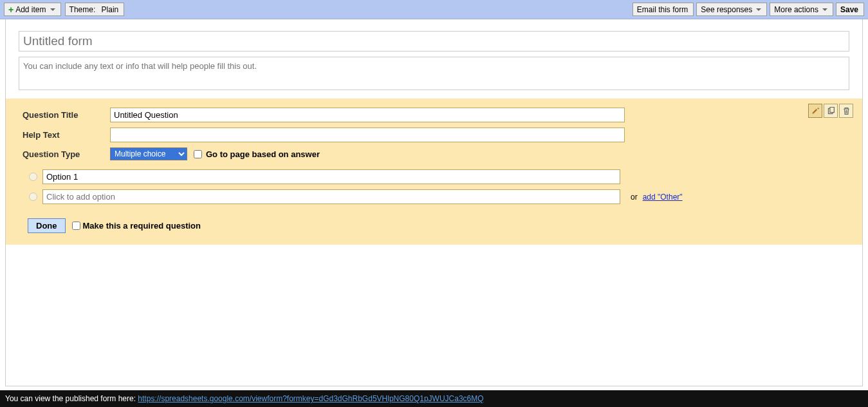 Image resolution: width=868 pixels, height=407 pixels. I want to click on option-input, so click(331, 176).